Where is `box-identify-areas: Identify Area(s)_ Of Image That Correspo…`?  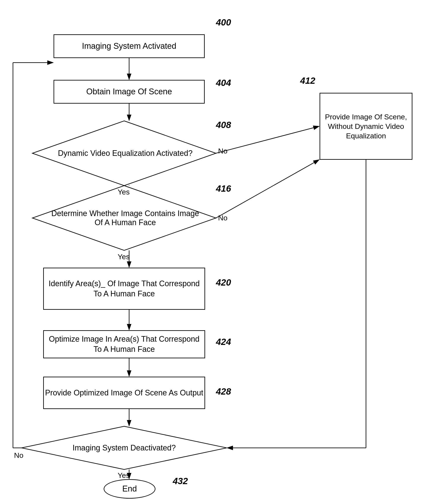
box-identify-areas: Identify Area(s)_ Of Image That Correspo… is located at coordinates (124, 288).